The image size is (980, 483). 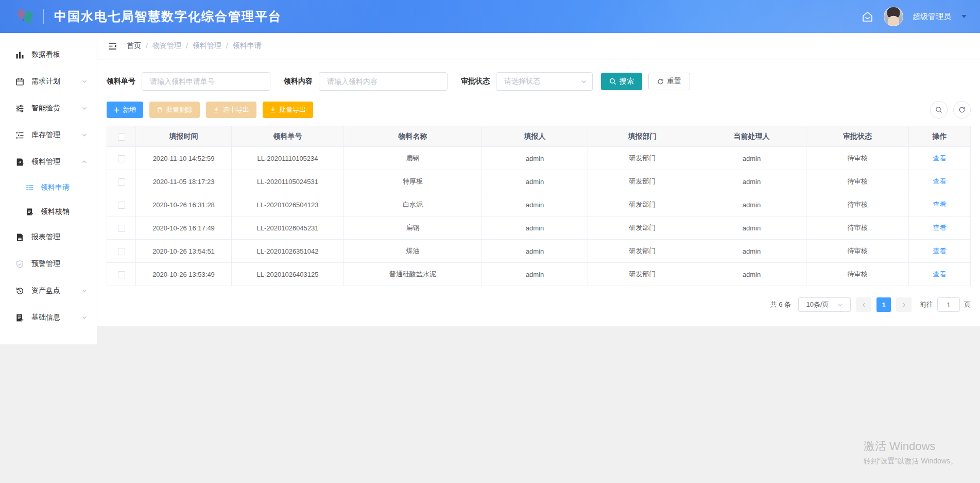 What do you see at coordinates (167, 46) in the screenshot?
I see `breadcrumb-item: 物资管理` at bounding box center [167, 46].